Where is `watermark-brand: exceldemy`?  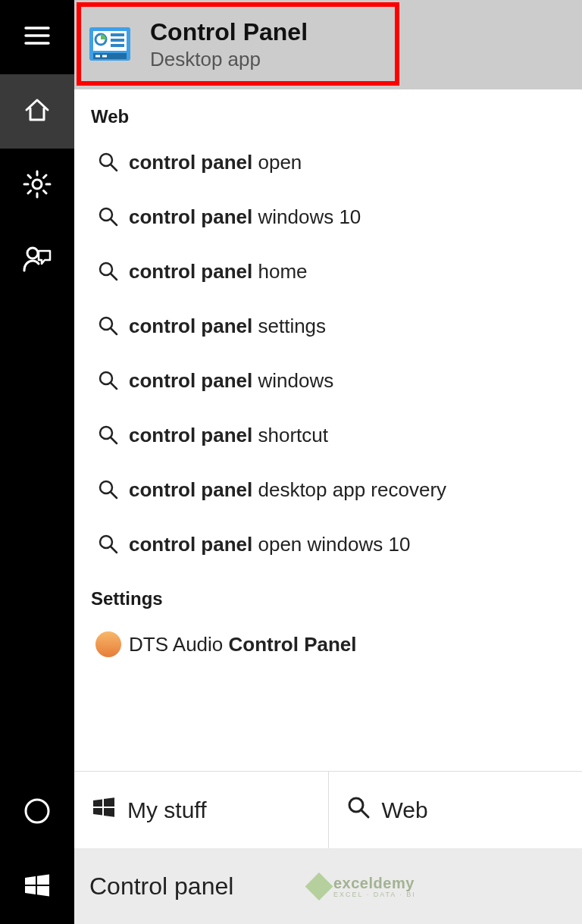
watermark-brand: exceldemy is located at coordinates (374, 884).